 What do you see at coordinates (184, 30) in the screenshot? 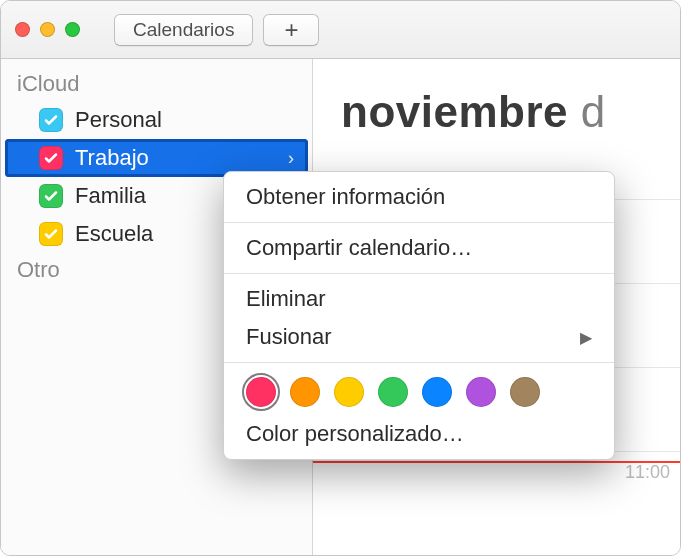
I see `calendars-toggle-label: Calendarios` at bounding box center [184, 30].